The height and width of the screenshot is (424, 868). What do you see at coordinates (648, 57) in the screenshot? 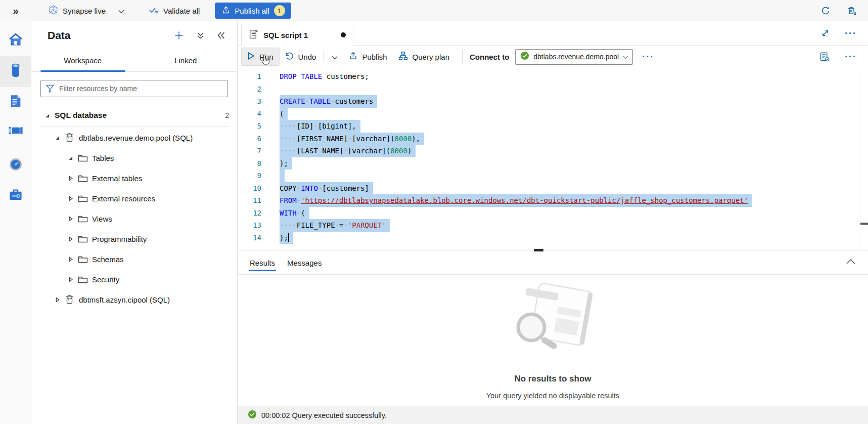
I see `toolbar-more-icon: ···` at bounding box center [648, 57].